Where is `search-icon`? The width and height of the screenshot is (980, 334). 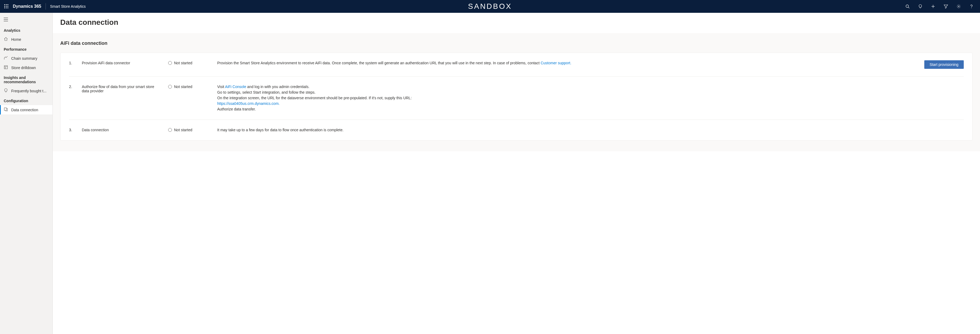 search-icon is located at coordinates (908, 6).